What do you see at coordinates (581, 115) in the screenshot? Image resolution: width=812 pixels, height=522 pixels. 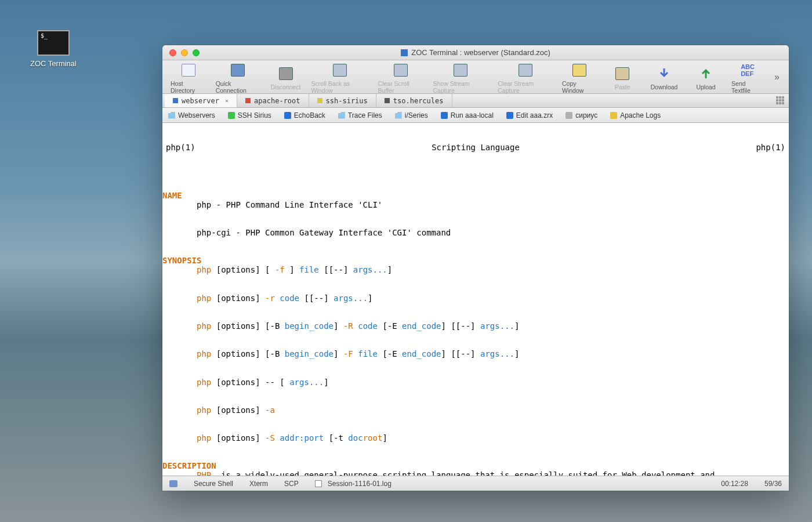 I see `bookmark-sirius-cyrillic: сириус` at bounding box center [581, 115].